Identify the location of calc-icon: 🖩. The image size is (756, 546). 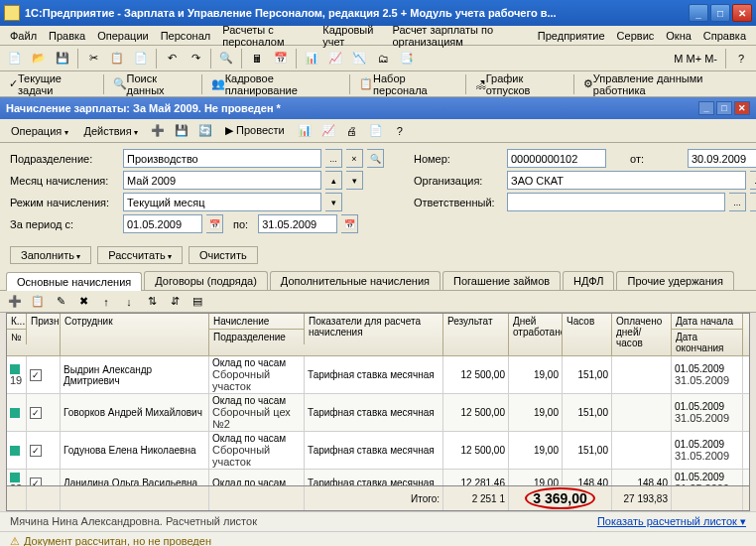
(257, 59).